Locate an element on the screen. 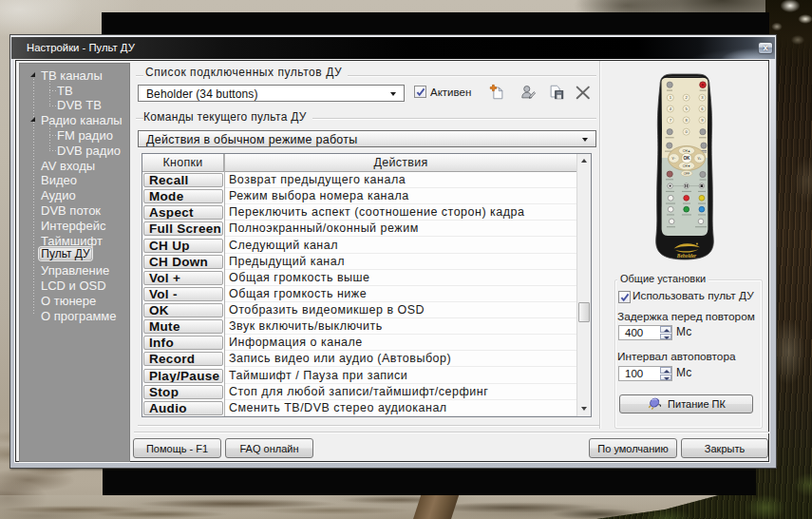 The image size is (812, 519). svg-text: OFF is located at coordinates (687, 174).